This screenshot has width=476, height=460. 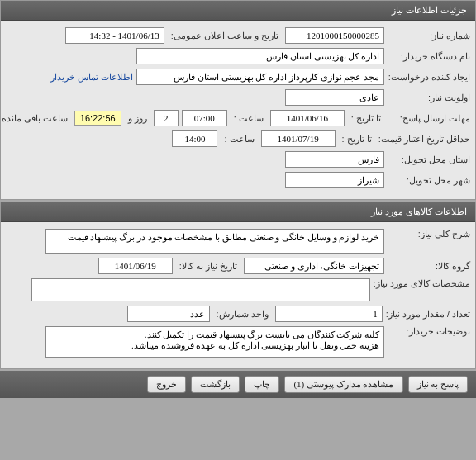 What do you see at coordinates (92, 78) in the screenshot?
I see `contact-link: اطلاعات تماس خریدار` at bounding box center [92, 78].